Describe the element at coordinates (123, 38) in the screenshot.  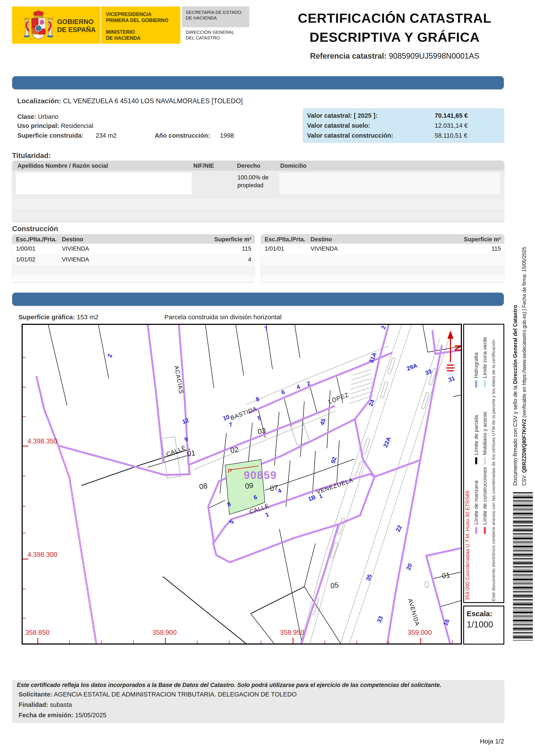
I see `ministerio-line2: DE HACIENDA` at that location.